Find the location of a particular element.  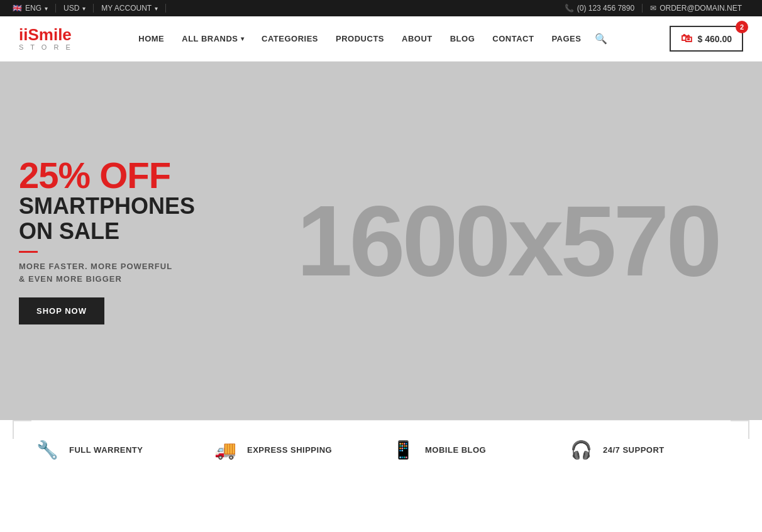

hero-title-line2: ON SALE is located at coordinates (107, 231).